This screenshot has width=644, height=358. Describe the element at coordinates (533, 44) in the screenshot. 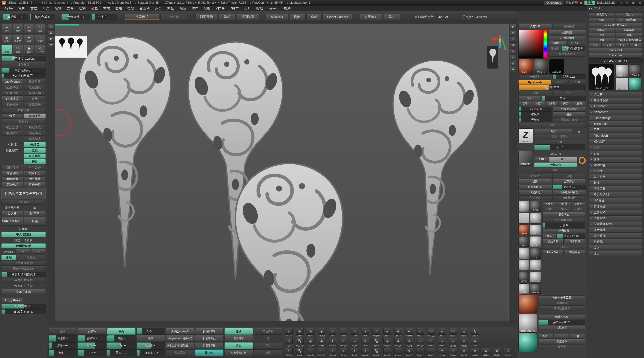

I see `color-picker` at that location.